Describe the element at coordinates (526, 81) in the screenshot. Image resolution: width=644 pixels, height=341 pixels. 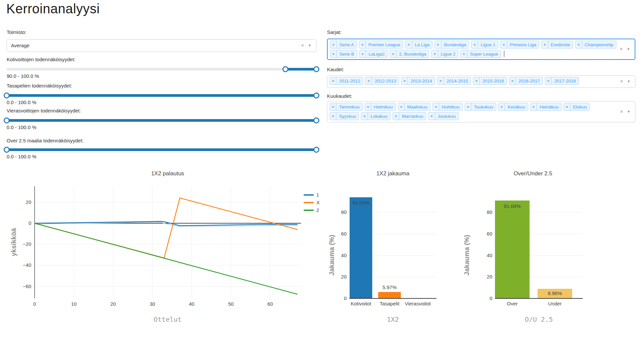
I see `selected-tag: ×2016-2017` at that location.